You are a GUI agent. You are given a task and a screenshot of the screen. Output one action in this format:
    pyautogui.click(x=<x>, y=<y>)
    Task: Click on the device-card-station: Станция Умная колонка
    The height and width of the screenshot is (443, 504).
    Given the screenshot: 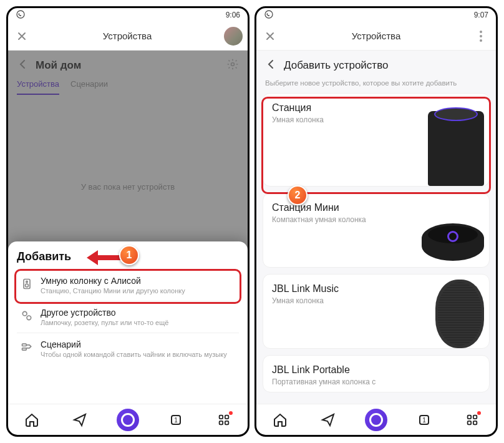 What is the action you would take?
    pyautogui.click(x=376, y=140)
    